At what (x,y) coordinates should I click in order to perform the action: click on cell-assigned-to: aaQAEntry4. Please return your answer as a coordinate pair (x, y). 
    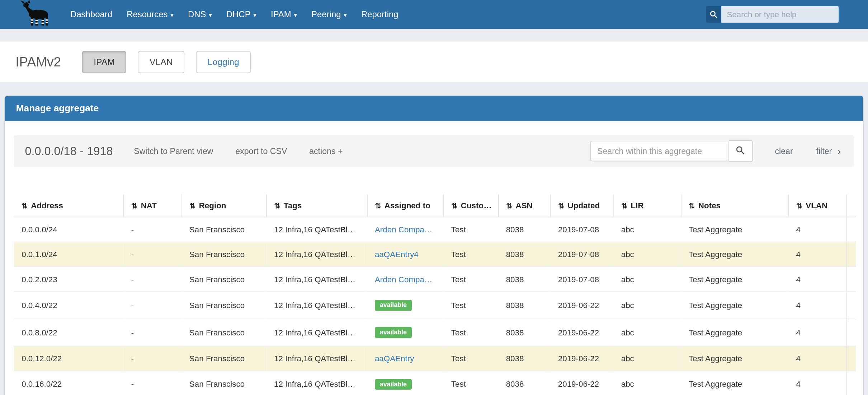
    Looking at the image, I should click on (405, 254).